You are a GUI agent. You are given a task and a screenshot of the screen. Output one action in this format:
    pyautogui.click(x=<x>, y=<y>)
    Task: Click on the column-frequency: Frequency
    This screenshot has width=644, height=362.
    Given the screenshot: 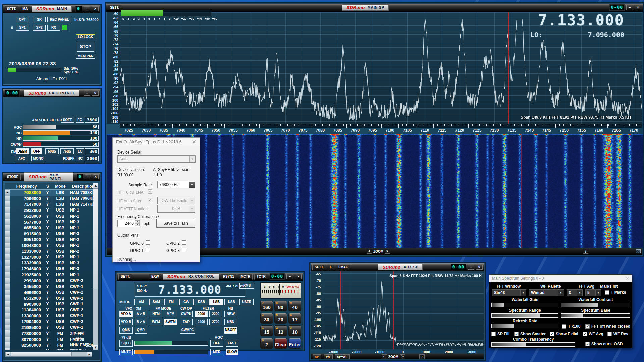 What is the action you would take?
    pyautogui.click(x=26, y=186)
    